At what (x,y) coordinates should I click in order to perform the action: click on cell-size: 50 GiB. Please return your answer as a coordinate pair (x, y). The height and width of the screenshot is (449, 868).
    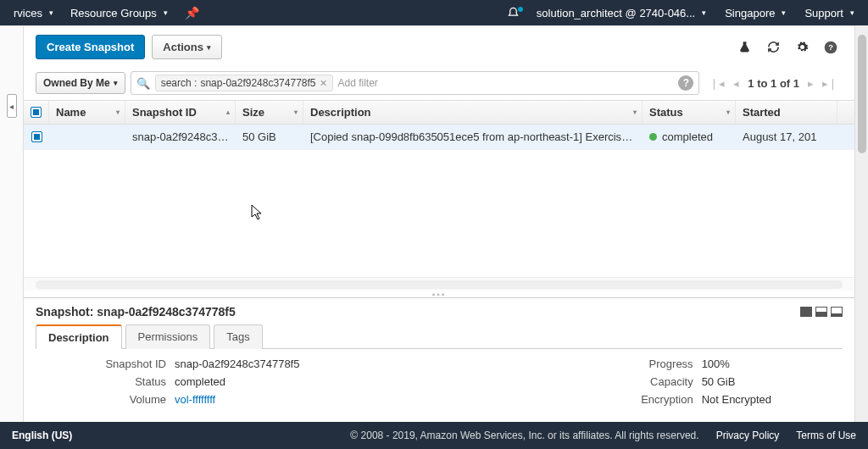
    Looking at the image, I should click on (270, 137).